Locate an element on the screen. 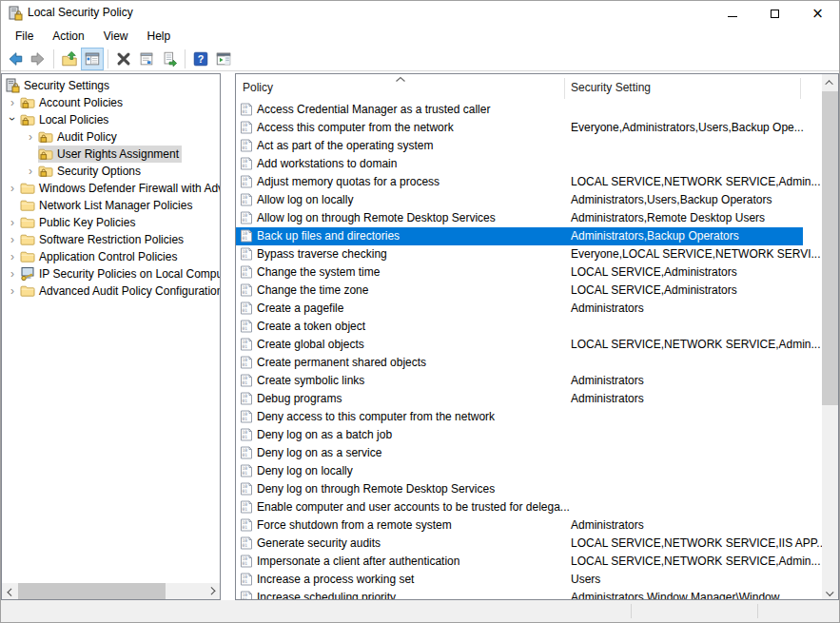 The height and width of the screenshot is (623, 840). list-row: Adjust memory quotas for a process LOCAL… is located at coordinates (519, 183).